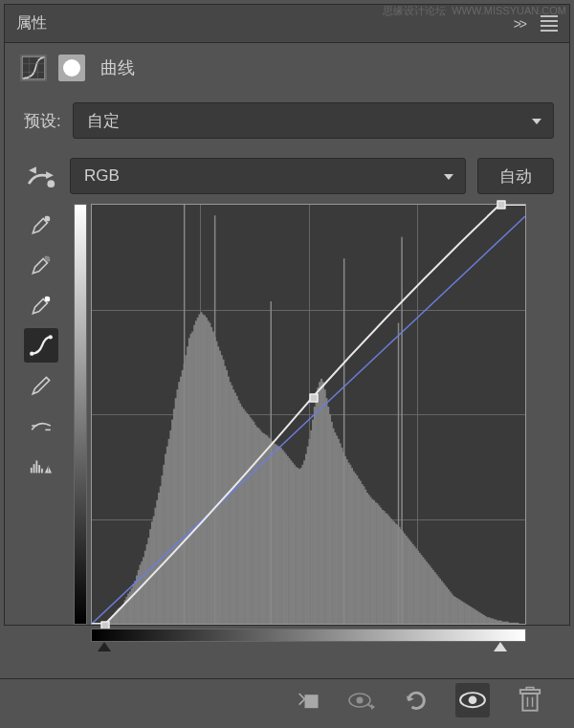 The width and height of the screenshot is (574, 728). What do you see at coordinates (415, 700) in the screenshot?
I see `reset-icon` at bounding box center [415, 700].